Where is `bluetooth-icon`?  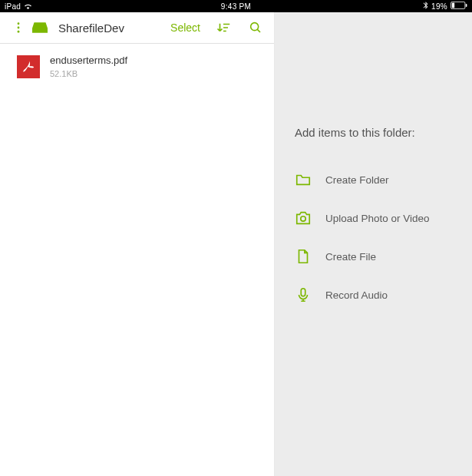
bluetooth-icon is located at coordinates (425, 6).